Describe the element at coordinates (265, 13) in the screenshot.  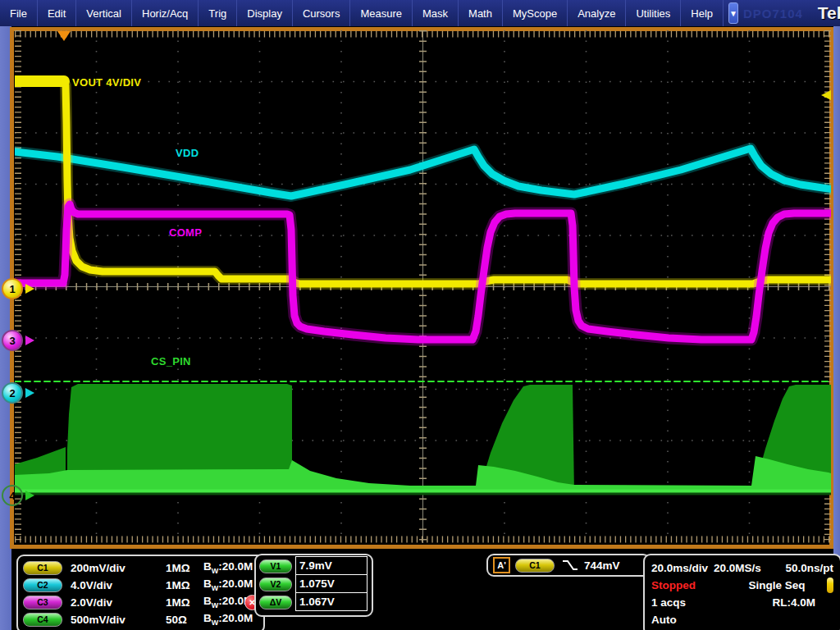
I see `menu-display: Display` at that location.